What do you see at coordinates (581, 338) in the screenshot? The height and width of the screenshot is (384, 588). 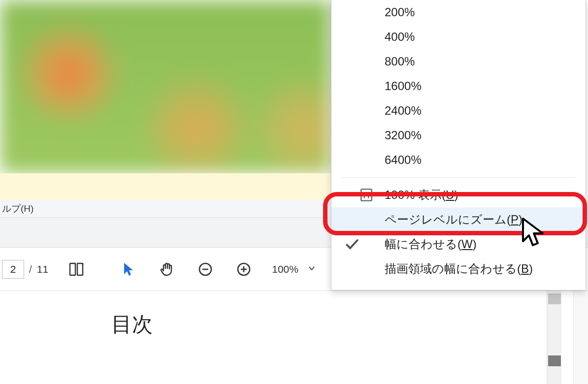 I see `right-gutter` at bounding box center [581, 338].